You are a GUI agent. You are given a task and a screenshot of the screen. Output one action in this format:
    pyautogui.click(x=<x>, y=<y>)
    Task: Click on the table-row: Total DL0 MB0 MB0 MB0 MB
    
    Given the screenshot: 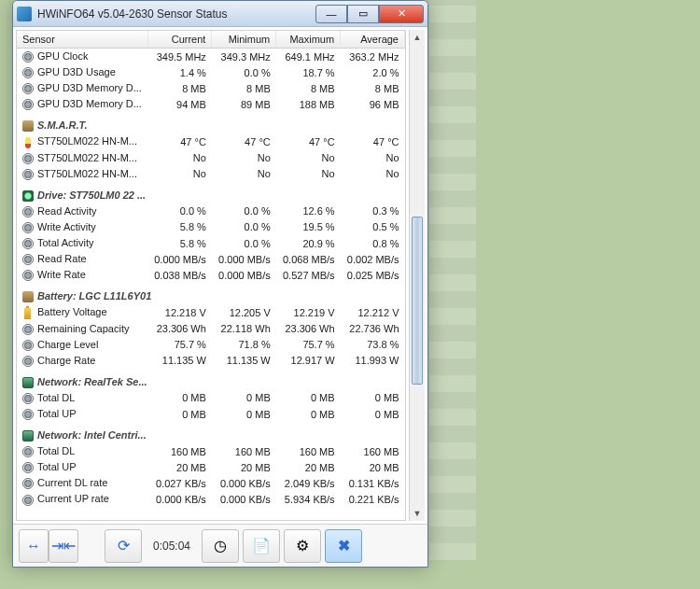 What is the action you would take?
    pyautogui.click(x=211, y=398)
    